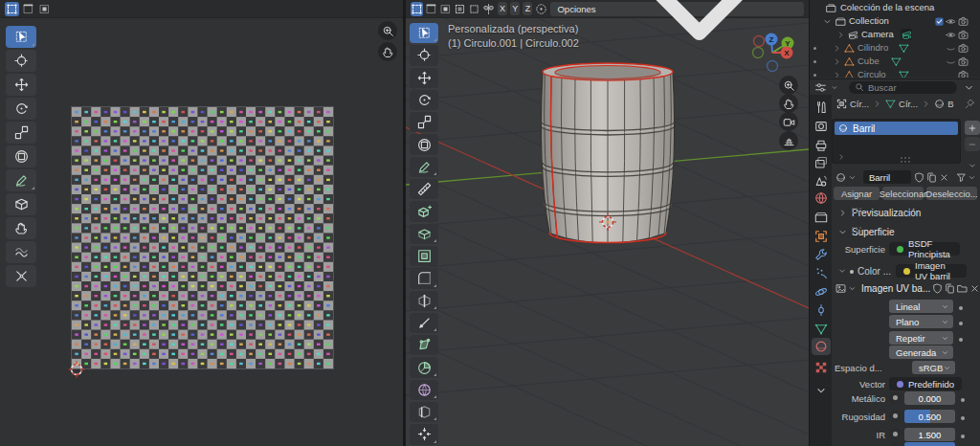 This screenshot has height=446, width=980. What do you see at coordinates (930, 416) in the screenshot?
I see `roughness-slider: 0.500` at bounding box center [930, 416].